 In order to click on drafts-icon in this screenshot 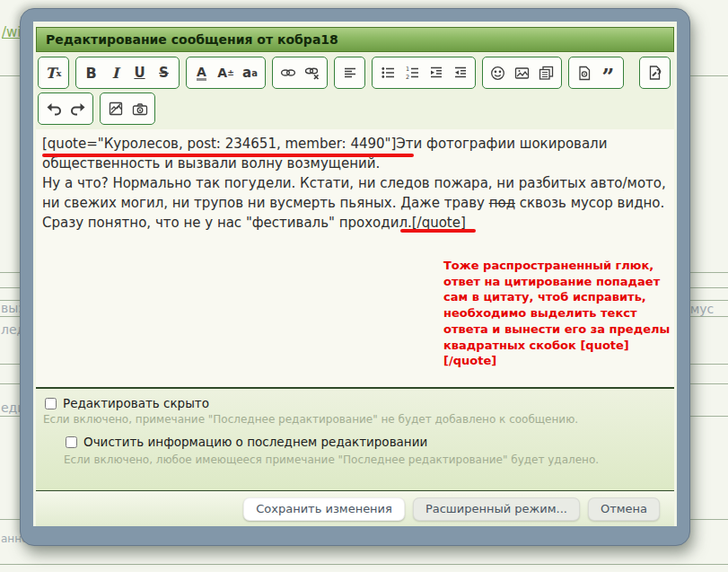, I will do `click(655, 73)`.